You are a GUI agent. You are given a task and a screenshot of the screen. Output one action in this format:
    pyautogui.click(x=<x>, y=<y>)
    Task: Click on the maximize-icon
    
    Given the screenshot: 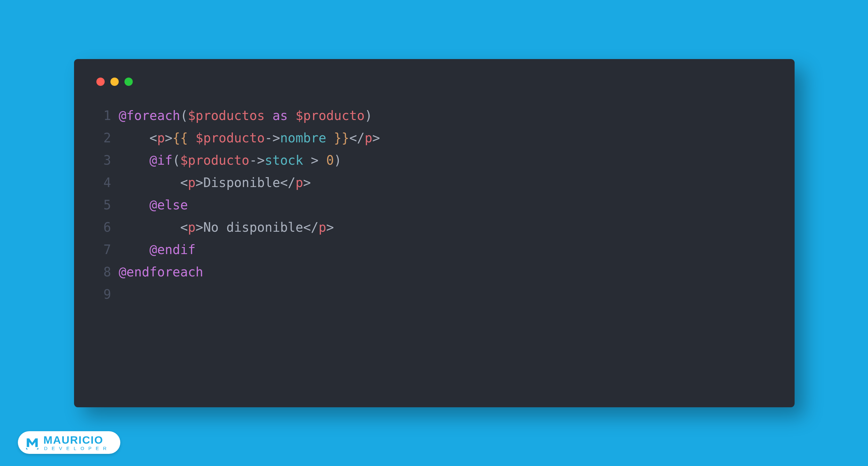 What is the action you would take?
    pyautogui.click(x=129, y=82)
    